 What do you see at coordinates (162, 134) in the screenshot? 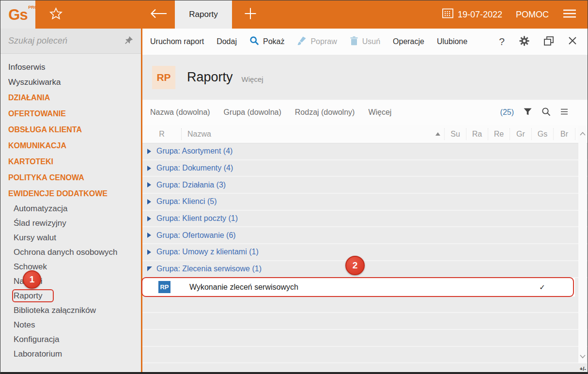
I see `column-header-r: R` at bounding box center [162, 134].